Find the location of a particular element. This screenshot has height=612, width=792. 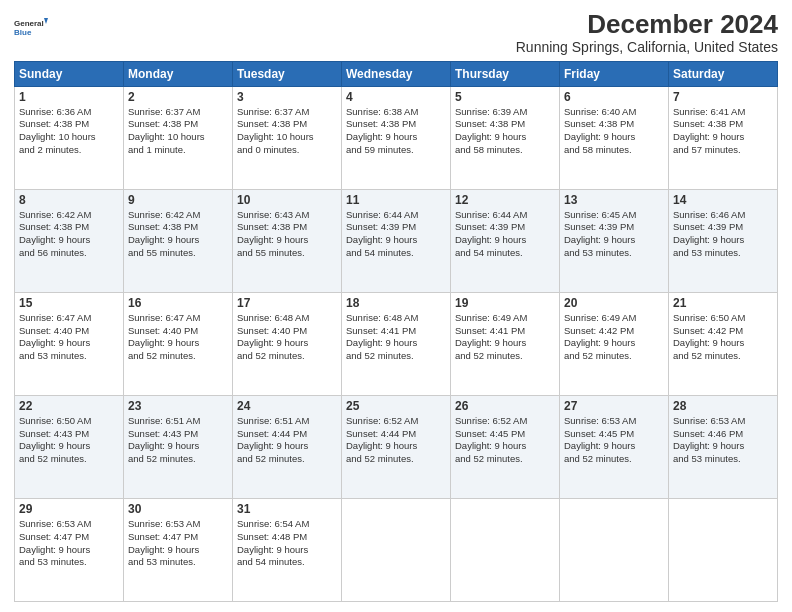

day-info: Sunrise: 6:48 AMSunset: 4:40 PMDaylight:… is located at coordinates (287, 338).